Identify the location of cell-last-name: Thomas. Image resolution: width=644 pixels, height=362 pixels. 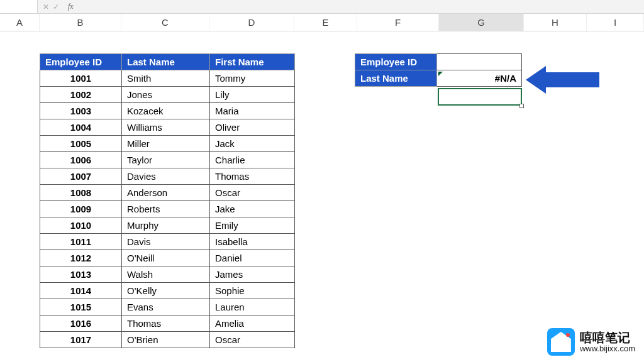
(166, 324).